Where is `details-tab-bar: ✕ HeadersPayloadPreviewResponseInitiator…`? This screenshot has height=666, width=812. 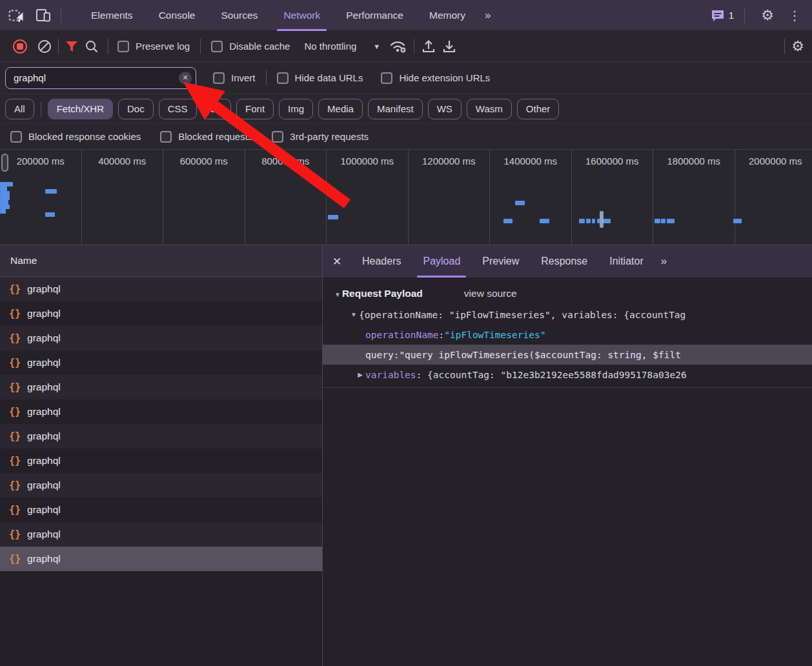 details-tab-bar: ✕ HeadersPayloadPreviewResponseInitiator… is located at coordinates (567, 261).